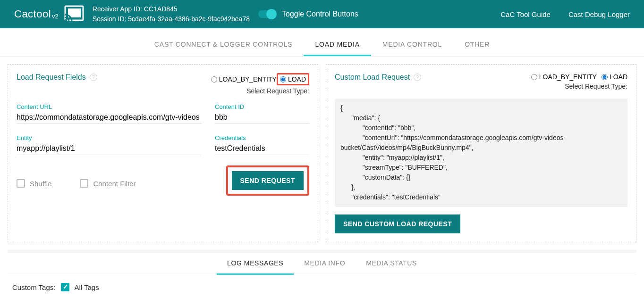 The image size is (644, 297). Describe the element at coordinates (564, 77) in the screenshot. I see `radio-load-by-entity-right: LOAD_BY_ENTITY` at that location.